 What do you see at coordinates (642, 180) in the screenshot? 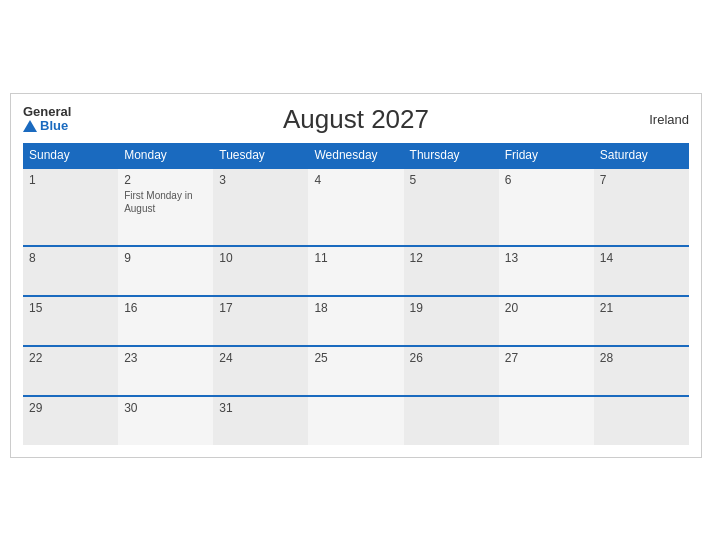
I see `day-number: 7` at bounding box center [642, 180].